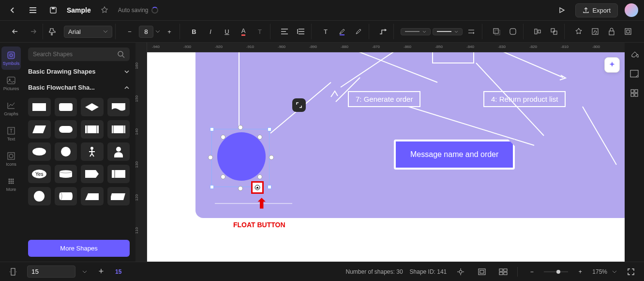 The width and height of the screenshot is (644, 281). I want to click on save-icon, so click(53, 10).